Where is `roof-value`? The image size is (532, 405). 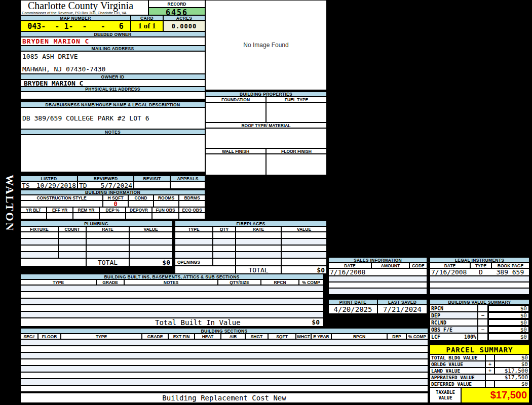 roof-value is located at coordinates (266, 138).